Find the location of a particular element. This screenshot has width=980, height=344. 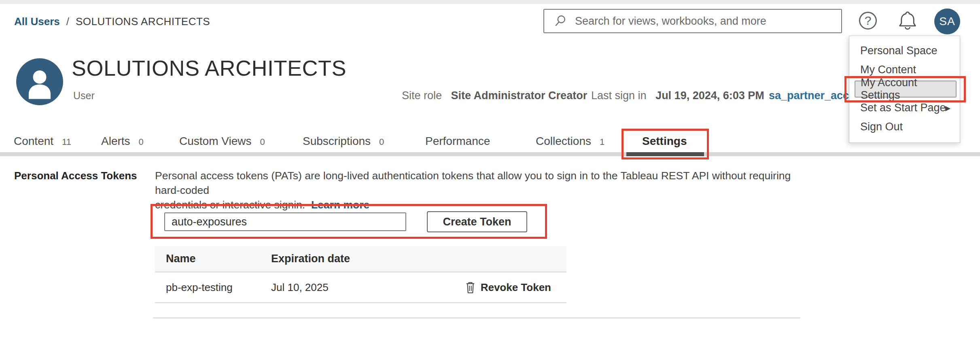

revoke-token-button: Revoke Token is located at coordinates (515, 287).